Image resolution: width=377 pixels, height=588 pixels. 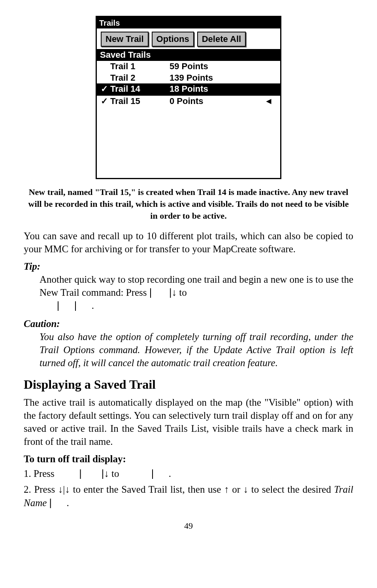 What do you see at coordinates (140, 78) in the screenshot?
I see `trail-name: Trail 2` at bounding box center [140, 78].